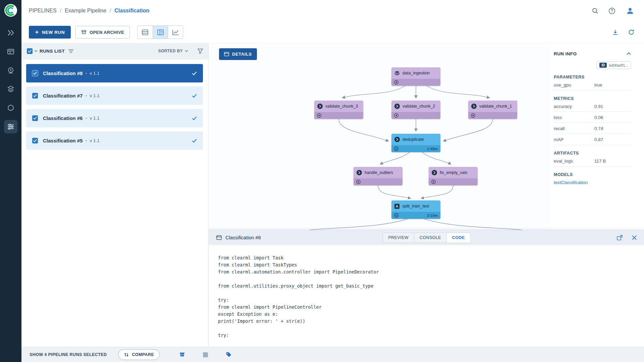 This screenshot has width=644, height=362. Describe the element at coordinates (86, 11) in the screenshot. I see `breadcrumb-project: Example Pipeline` at that location.